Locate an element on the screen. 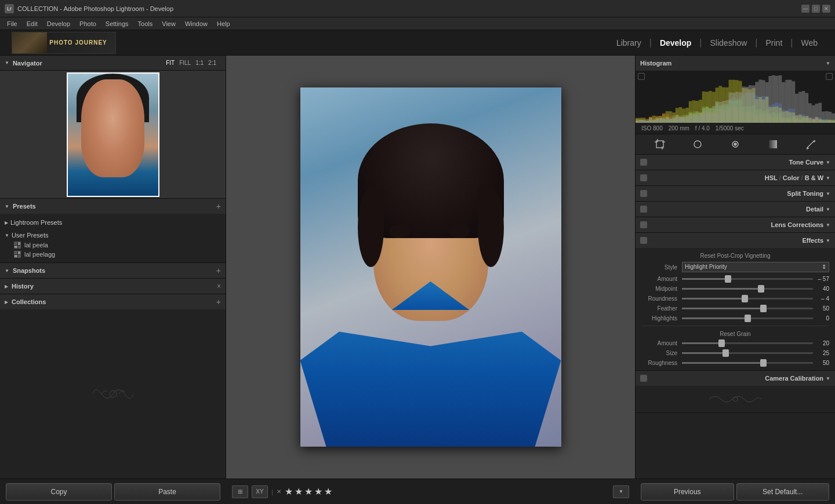 The image size is (835, 504). redeye-icon is located at coordinates (735, 144).